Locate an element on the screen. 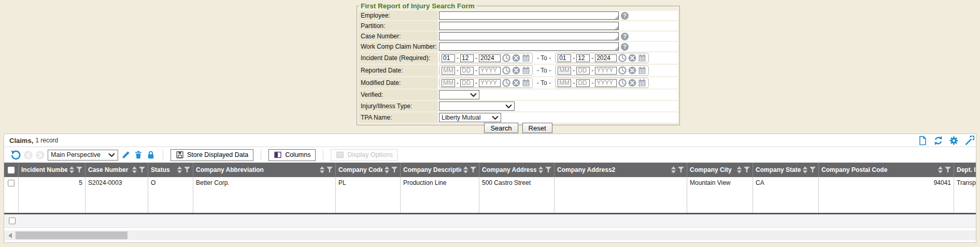 The height and width of the screenshot is (247, 980). column-header-company-city: Company City is located at coordinates (720, 170).